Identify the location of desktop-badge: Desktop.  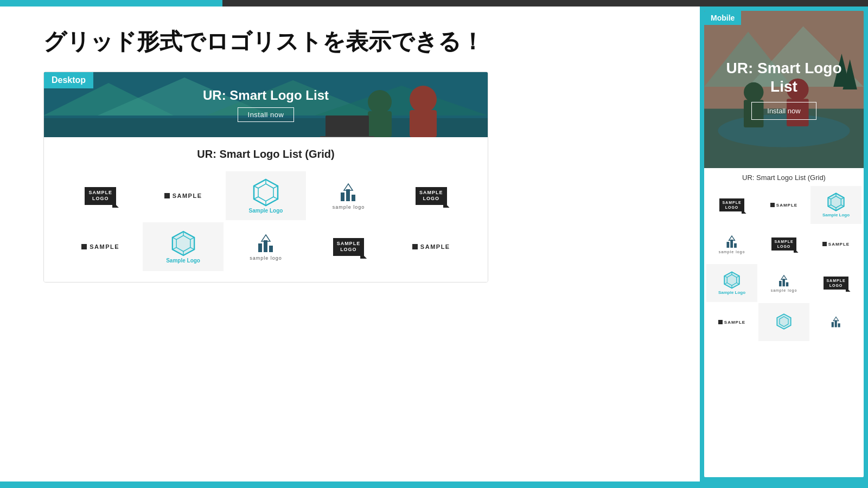
(68, 80).